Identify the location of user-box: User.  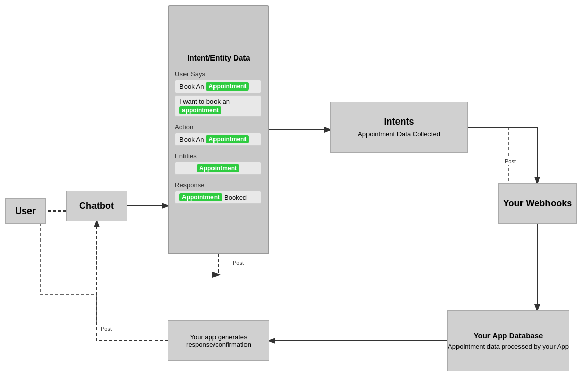
(25, 211).